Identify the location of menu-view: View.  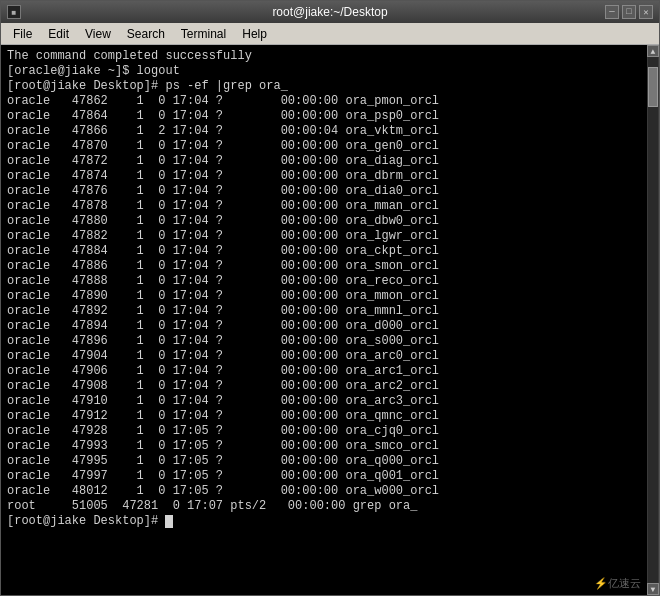
(98, 34).